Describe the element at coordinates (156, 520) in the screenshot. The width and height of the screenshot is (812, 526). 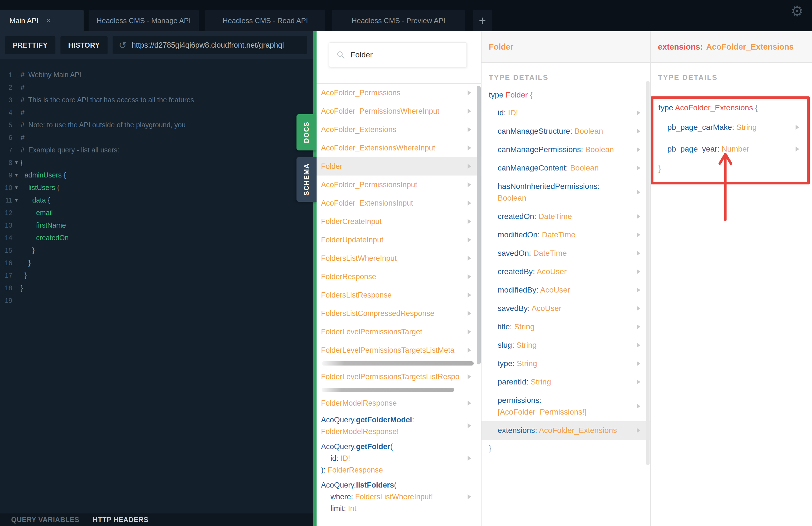
I see `editor-footer: QUERY VARIABLES HTTP HEADERS` at that location.